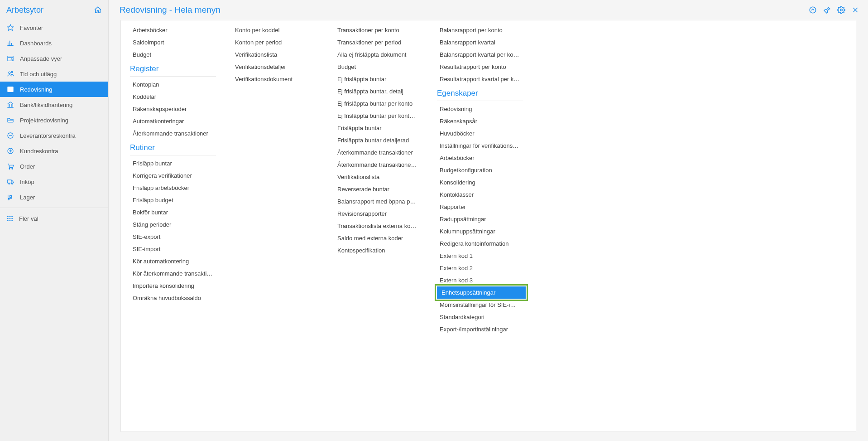  Describe the element at coordinates (378, 128) in the screenshot. I see `menu-link: Frisläppta buntar` at that location.